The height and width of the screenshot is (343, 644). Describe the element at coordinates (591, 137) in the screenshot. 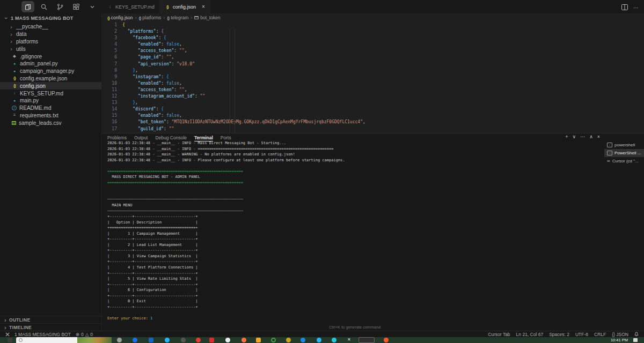

I see `maximize-panel-icon: ∧` at that location.